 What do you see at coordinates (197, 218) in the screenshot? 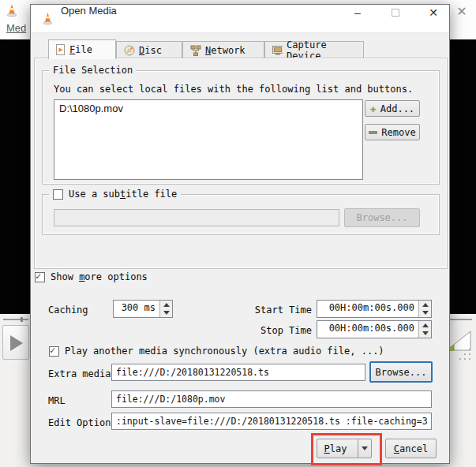
I see `subtitle-file-input` at bounding box center [197, 218].